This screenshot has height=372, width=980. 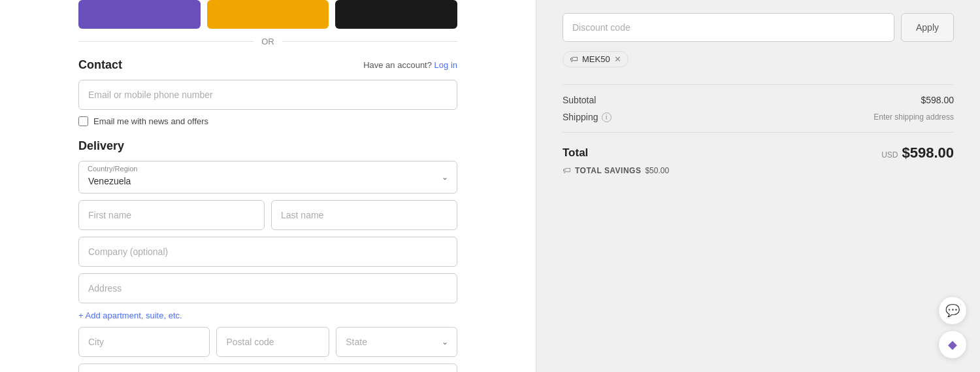 What do you see at coordinates (953, 345) in the screenshot?
I see `help-icon-button: ◆` at bounding box center [953, 345].